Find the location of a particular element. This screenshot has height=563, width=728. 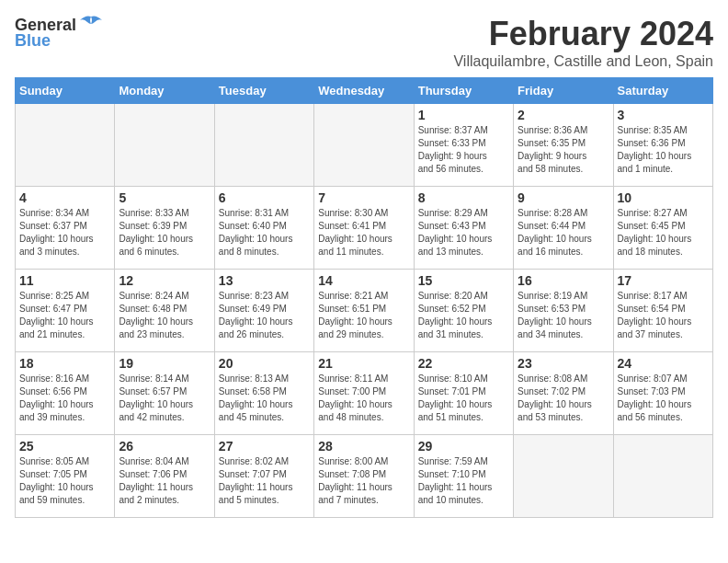

day-info: Sunrise: 8:29 AM Sunset: 6:43 PM Dayligh… is located at coordinates (463, 233).